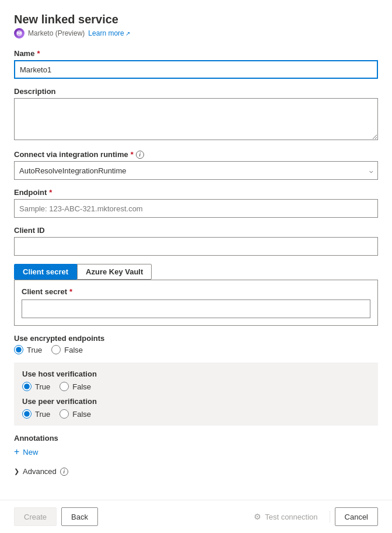 The width and height of the screenshot is (392, 533). Describe the element at coordinates (196, 69) in the screenshot. I see `name-input` at that location.